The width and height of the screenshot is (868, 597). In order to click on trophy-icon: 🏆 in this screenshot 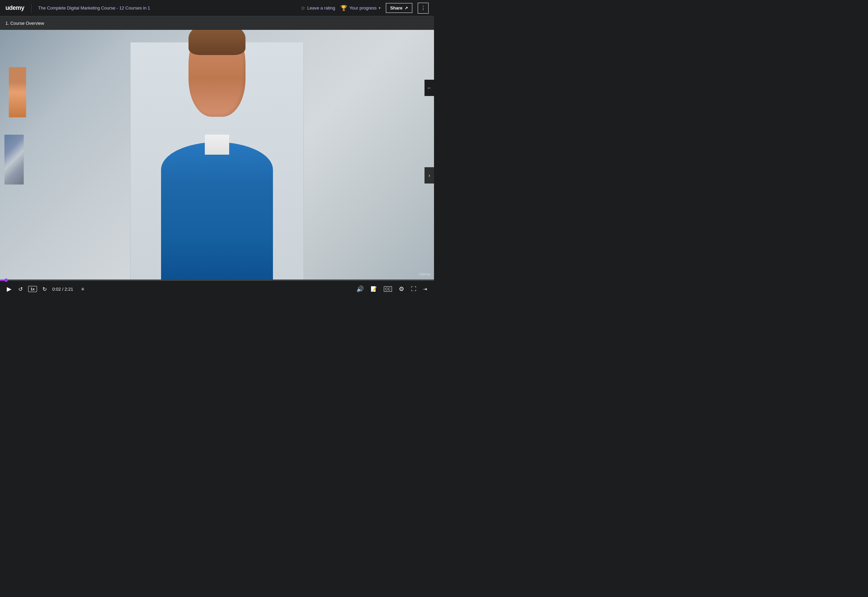, I will do `click(344, 8)`.